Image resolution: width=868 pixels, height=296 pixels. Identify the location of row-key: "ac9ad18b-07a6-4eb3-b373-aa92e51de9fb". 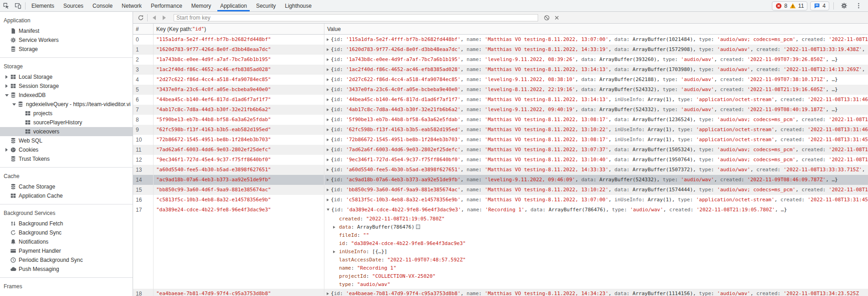
(239, 180).